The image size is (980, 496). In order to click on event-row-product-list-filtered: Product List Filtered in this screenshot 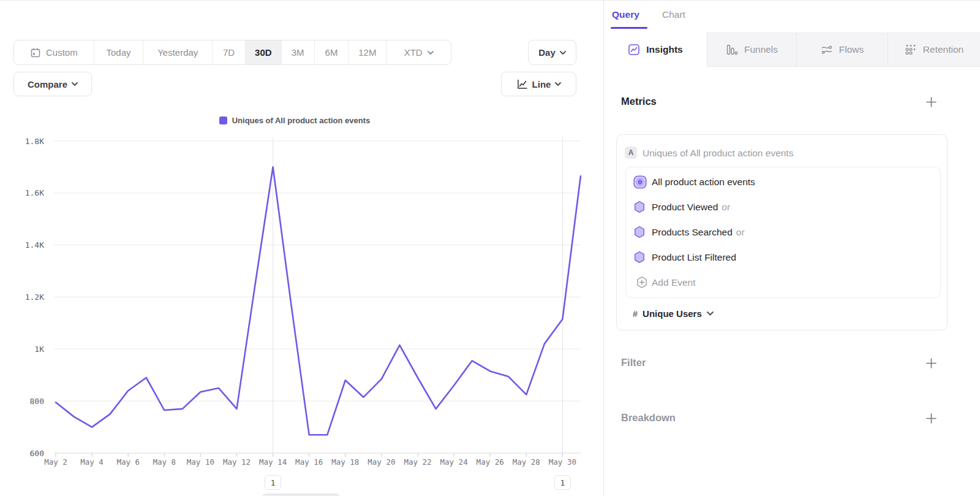, I will do `click(783, 258)`.